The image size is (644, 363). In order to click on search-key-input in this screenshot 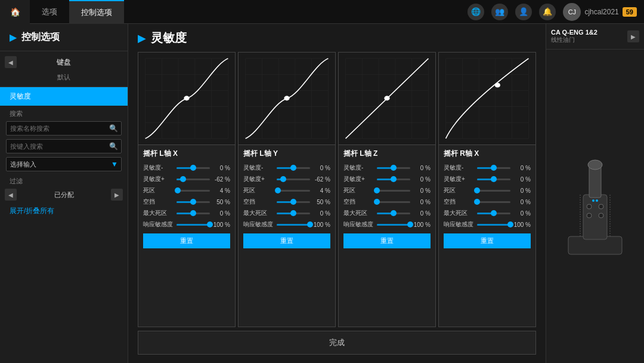, I will do `click(64, 146)`.